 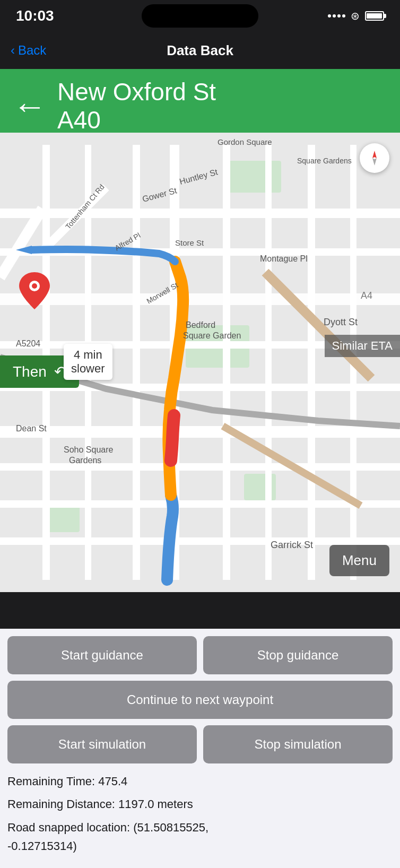 What do you see at coordinates (31, 429) in the screenshot?
I see `svg-text: Dean St` at bounding box center [31, 429].